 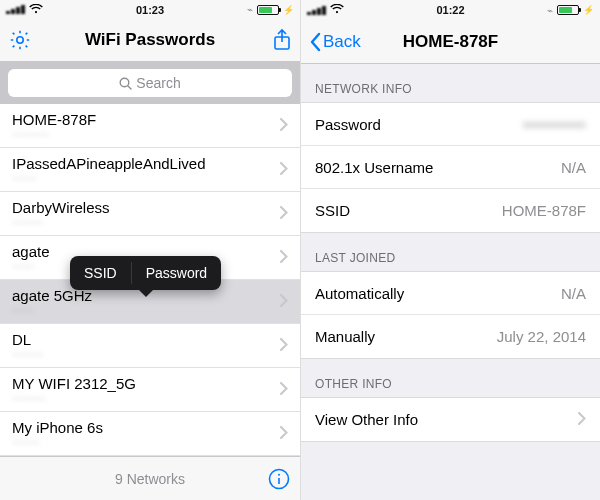 What do you see at coordinates (146, 134) in the screenshot?
I see `network-sub: ············` at bounding box center [146, 134].